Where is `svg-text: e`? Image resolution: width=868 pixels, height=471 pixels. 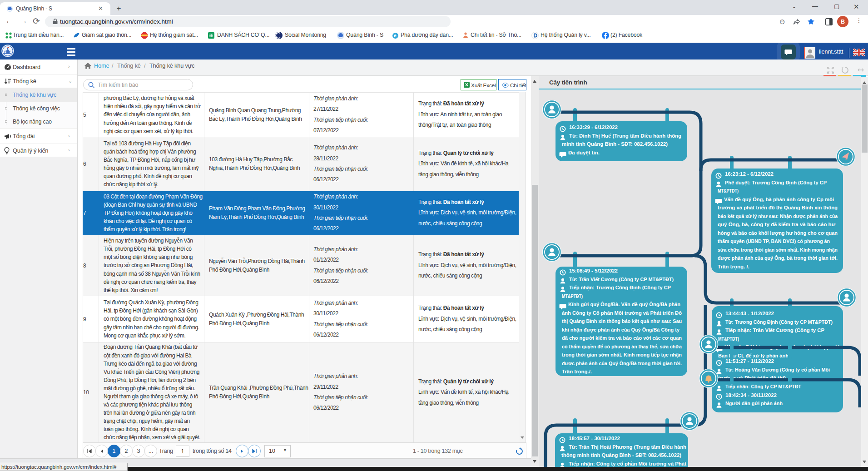
svg-text: e is located at coordinates (395, 35).